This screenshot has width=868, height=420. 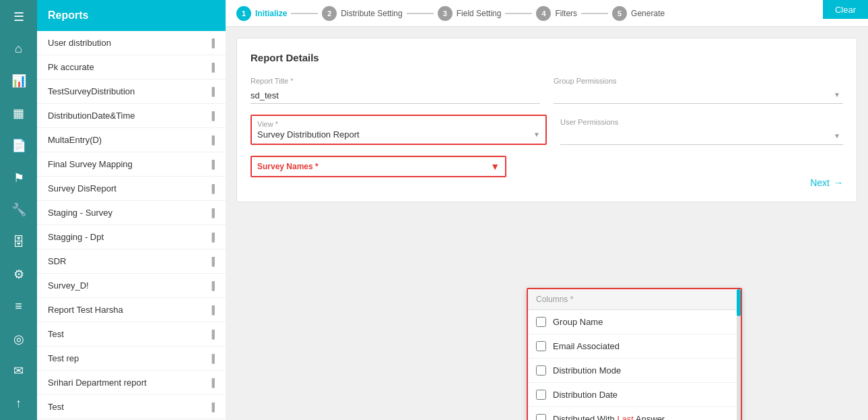 What do you see at coordinates (634, 395) in the screenshot?
I see `checkbox-item: Distribution Date` at bounding box center [634, 395].